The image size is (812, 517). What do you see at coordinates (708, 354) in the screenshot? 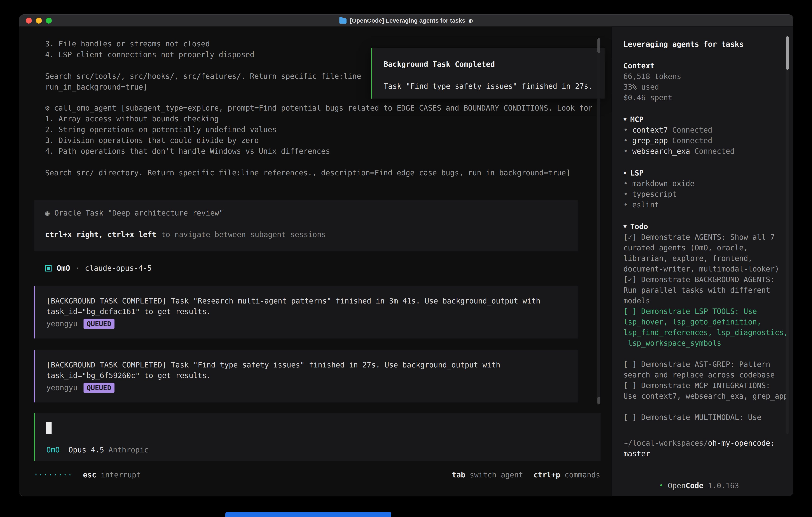
I see `todo-line` at bounding box center [708, 354].